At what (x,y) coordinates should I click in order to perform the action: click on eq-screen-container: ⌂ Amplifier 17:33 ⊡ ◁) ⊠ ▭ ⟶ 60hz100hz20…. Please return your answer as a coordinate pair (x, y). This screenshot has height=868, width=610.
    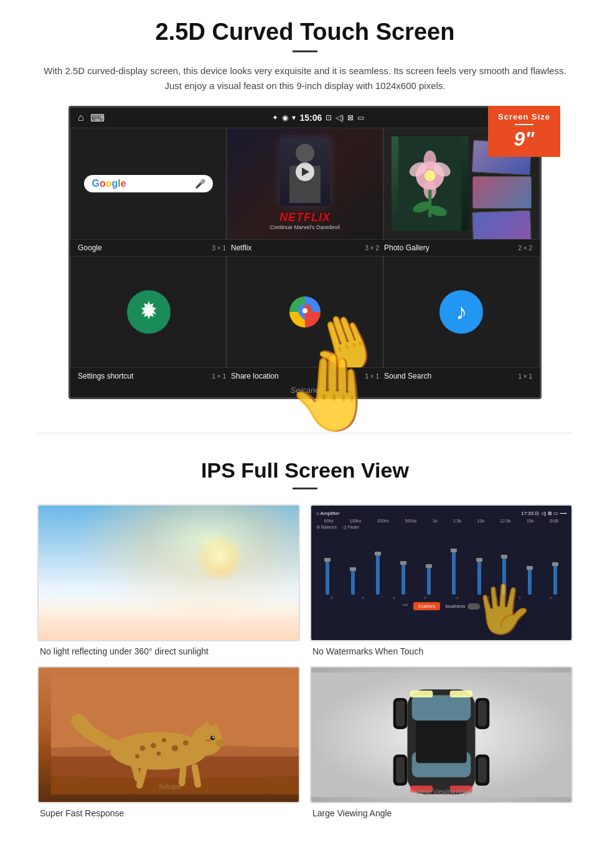
    Looking at the image, I should click on (441, 573).